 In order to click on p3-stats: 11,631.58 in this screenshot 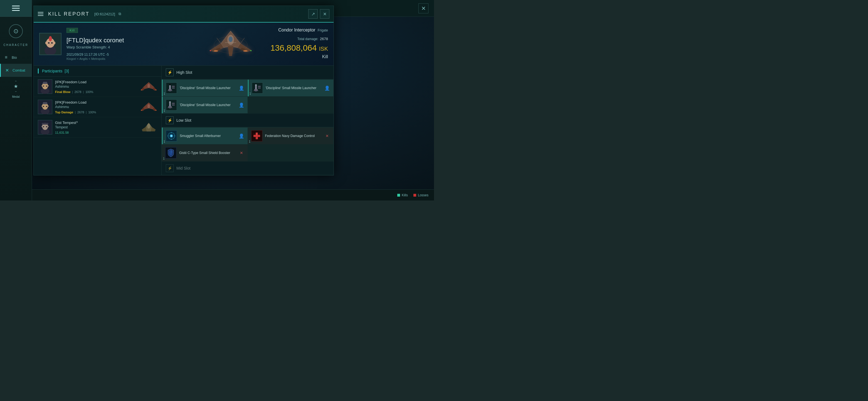, I will do `click(96, 133)`.